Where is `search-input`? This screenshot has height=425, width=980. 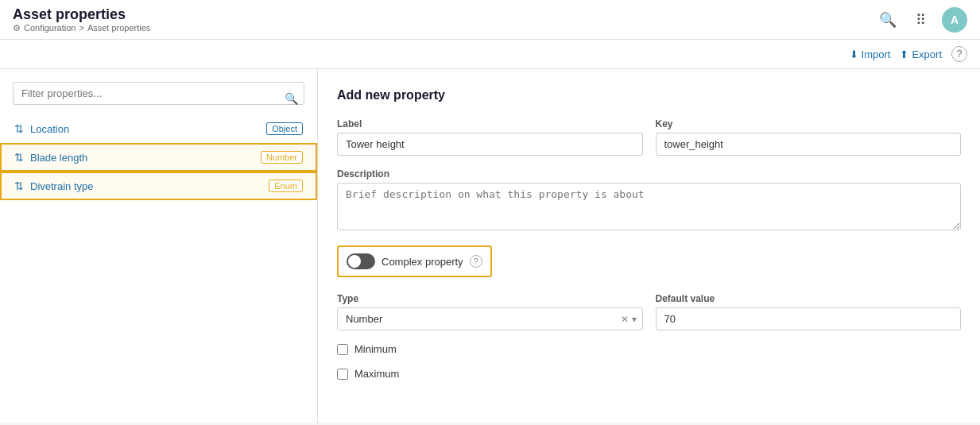
search-input is located at coordinates (159, 94).